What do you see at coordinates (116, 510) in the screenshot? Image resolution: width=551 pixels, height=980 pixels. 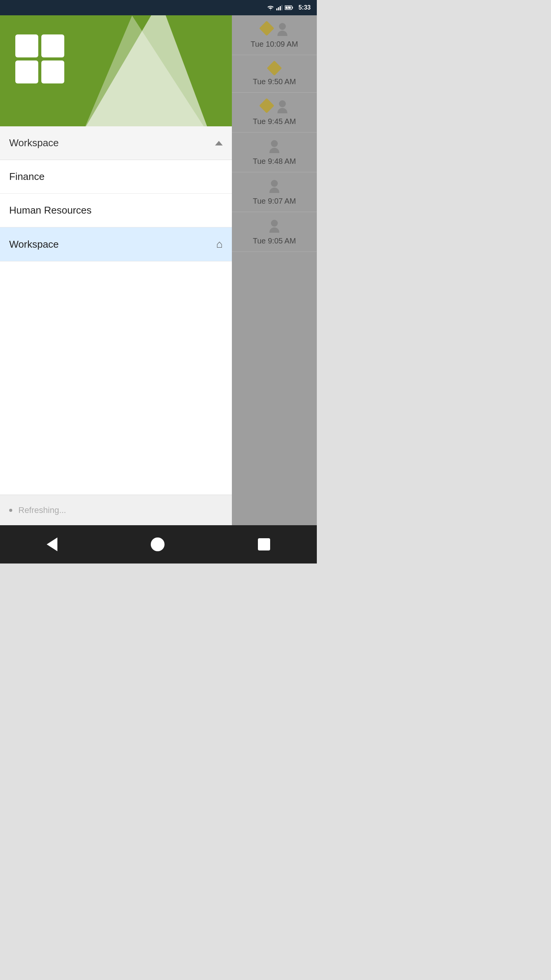 I see `refreshing-bar: Refreshing...` at bounding box center [116, 510].